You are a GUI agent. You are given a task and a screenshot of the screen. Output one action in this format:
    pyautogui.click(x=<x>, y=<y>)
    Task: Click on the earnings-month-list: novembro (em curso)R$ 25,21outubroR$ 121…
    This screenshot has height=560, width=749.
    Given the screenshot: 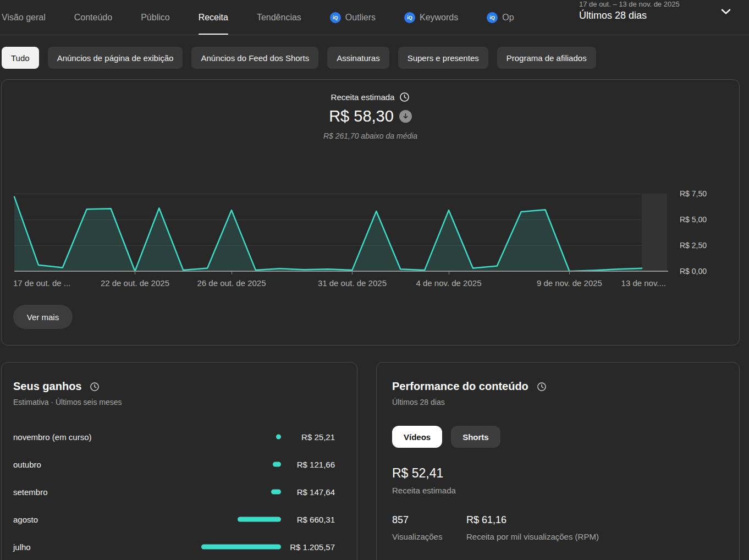 What is the action you would take?
    pyautogui.click(x=179, y=492)
    